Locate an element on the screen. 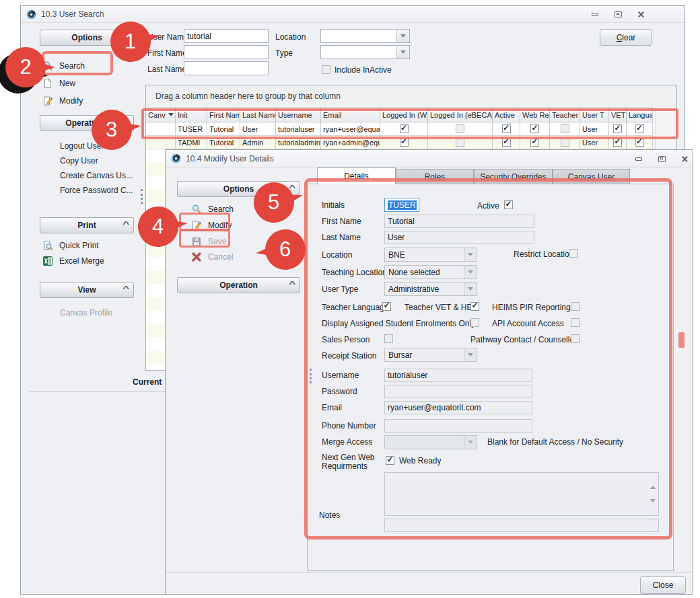 The image size is (700, 598). sidebar-splitter-handle is located at coordinates (141, 196).